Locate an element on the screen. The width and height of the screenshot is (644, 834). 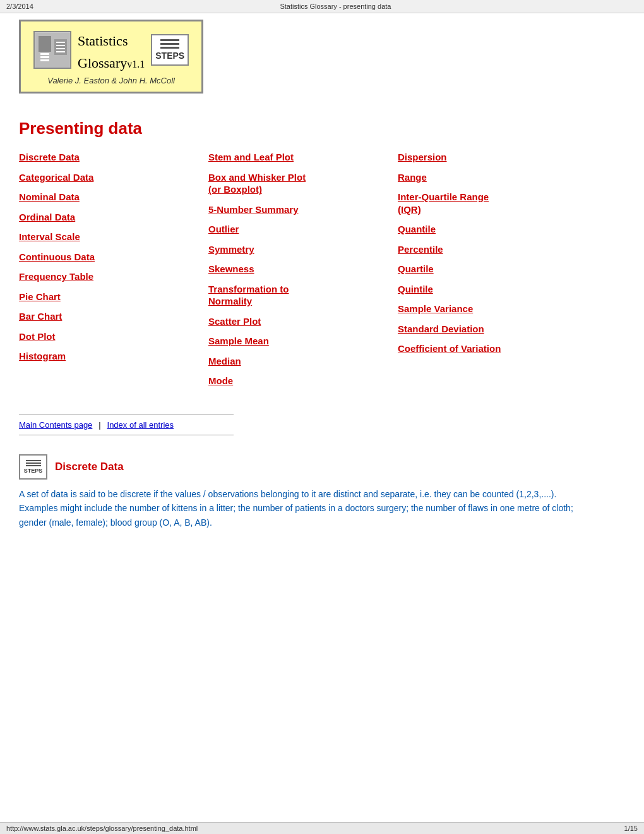
browser-bar: 2/3/2014 Statistics Glossary - presentin… is located at coordinates (322, 6).